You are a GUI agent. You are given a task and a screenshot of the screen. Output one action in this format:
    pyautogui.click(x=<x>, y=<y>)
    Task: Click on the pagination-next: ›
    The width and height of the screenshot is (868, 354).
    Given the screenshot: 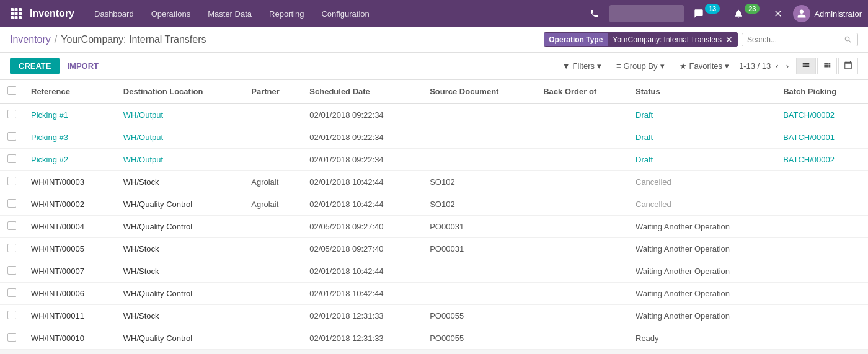 What is the action you would take?
    pyautogui.click(x=787, y=66)
    